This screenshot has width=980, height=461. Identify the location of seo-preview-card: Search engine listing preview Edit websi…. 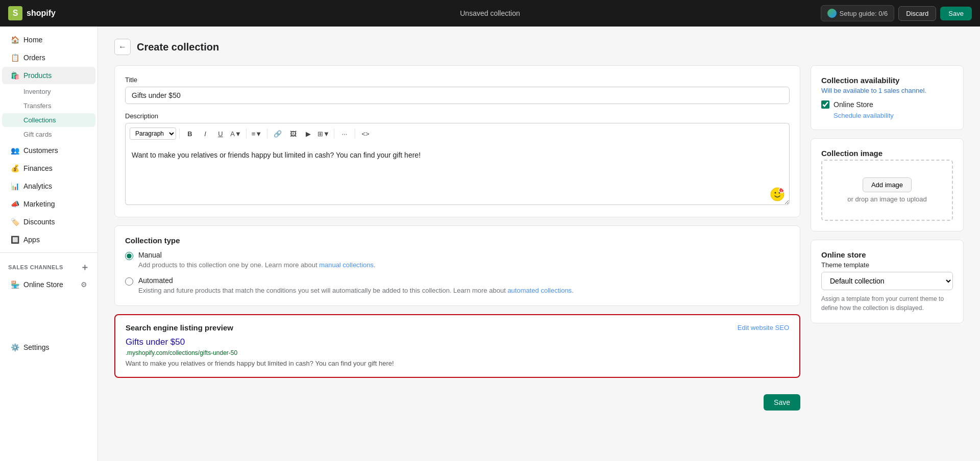
(457, 346).